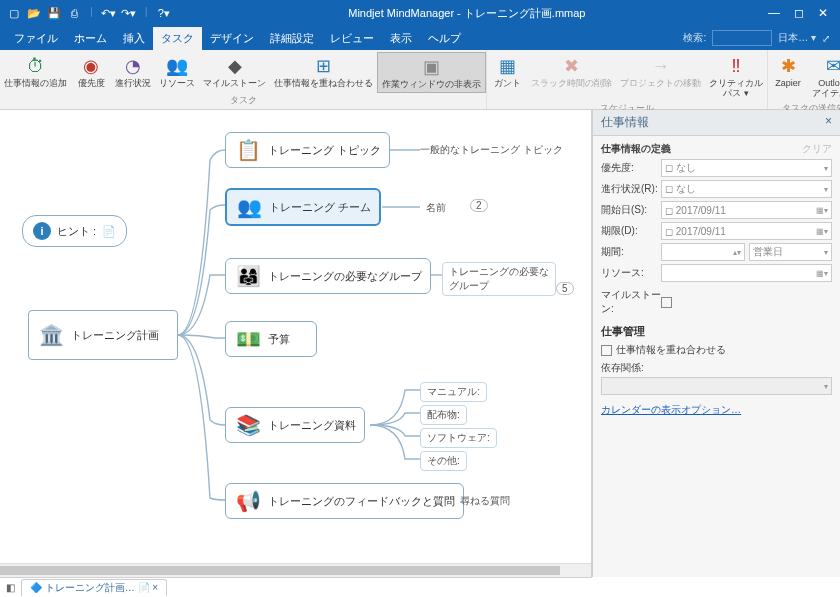 This screenshot has width=840, height=597. I want to click on document-tab: 🔷 トレーニング計画… 📄 ×, so click(94, 588).